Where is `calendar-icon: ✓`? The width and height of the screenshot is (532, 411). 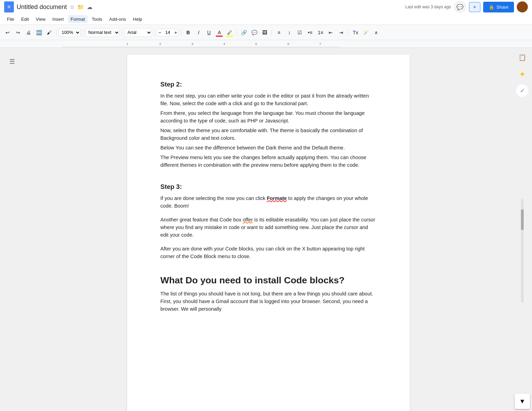
calendar-icon: ✓ is located at coordinates (522, 91).